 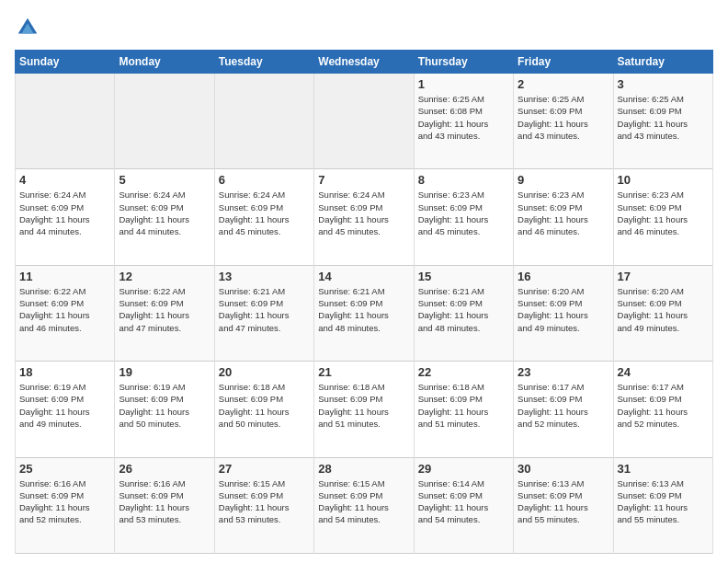 What do you see at coordinates (64, 276) in the screenshot?
I see `day-number: 11` at bounding box center [64, 276].